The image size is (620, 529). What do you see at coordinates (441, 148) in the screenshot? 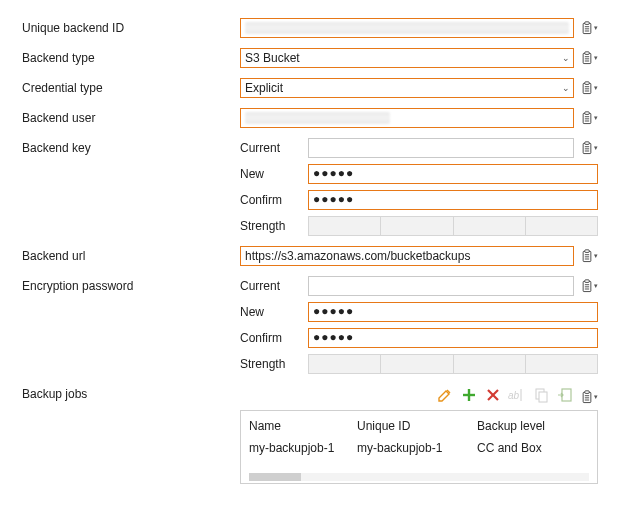
I see `backend-key-current-input` at bounding box center [441, 148].